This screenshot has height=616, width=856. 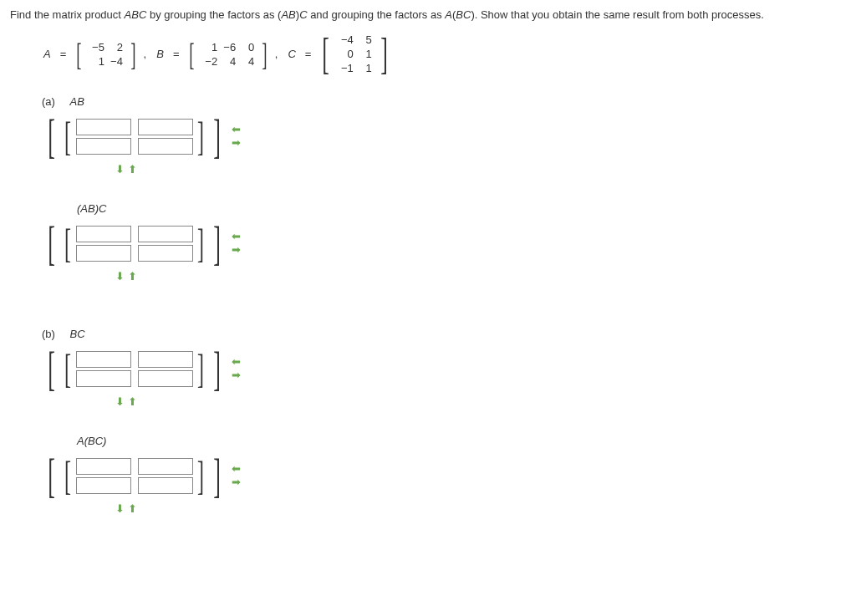 What do you see at coordinates (291, 53) in the screenshot?
I see `matrix-c-label: C` at bounding box center [291, 53].